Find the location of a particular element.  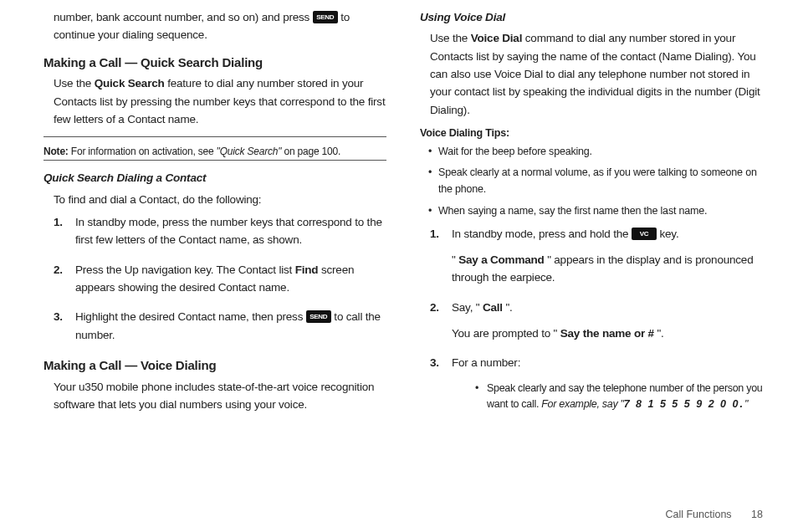

voice-command-key-icon: VC is located at coordinates (644, 234).